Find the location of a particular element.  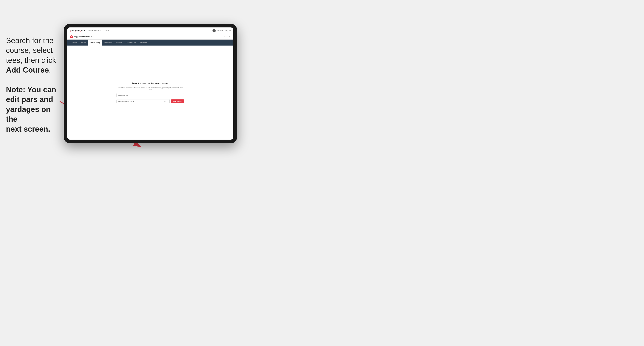

sub-nav: Details Teams Course Setup Tee Groups Re… is located at coordinates (150, 42).